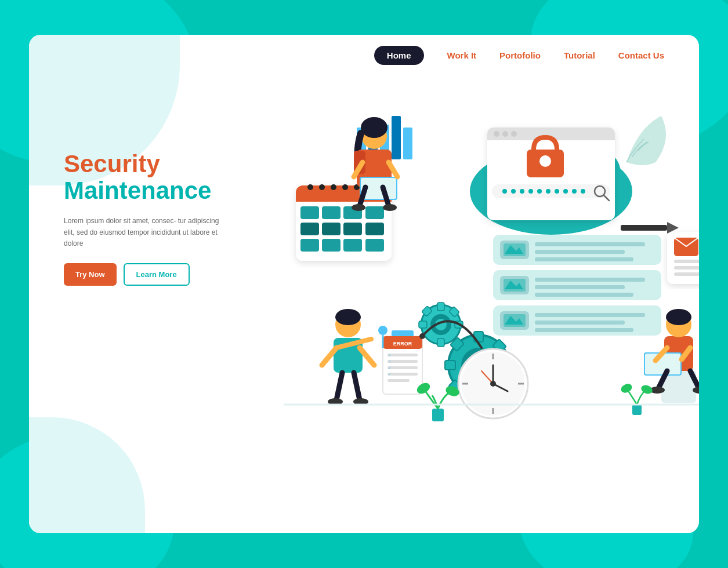 Image resolution: width=728 pixels, height=568 pixels. What do you see at coordinates (520, 56) in the screenshot?
I see `nav-portofolio: Portofolio` at bounding box center [520, 56].